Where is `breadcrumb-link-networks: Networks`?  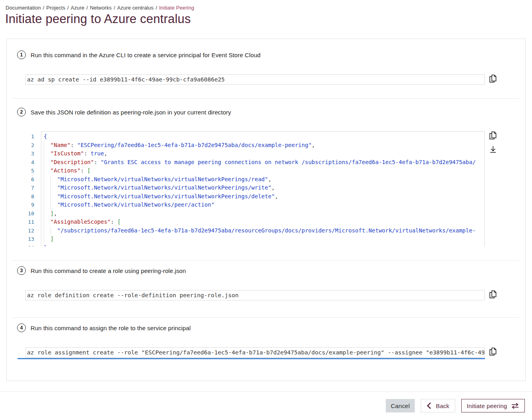
breadcrumb-link-networks: Networks is located at coordinates (101, 8).